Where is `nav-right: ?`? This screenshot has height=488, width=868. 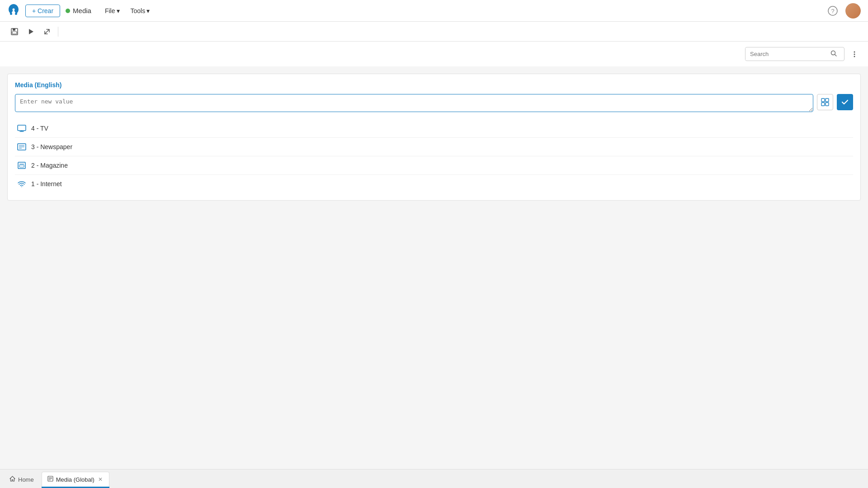
nav-right: ? is located at coordinates (843, 11).